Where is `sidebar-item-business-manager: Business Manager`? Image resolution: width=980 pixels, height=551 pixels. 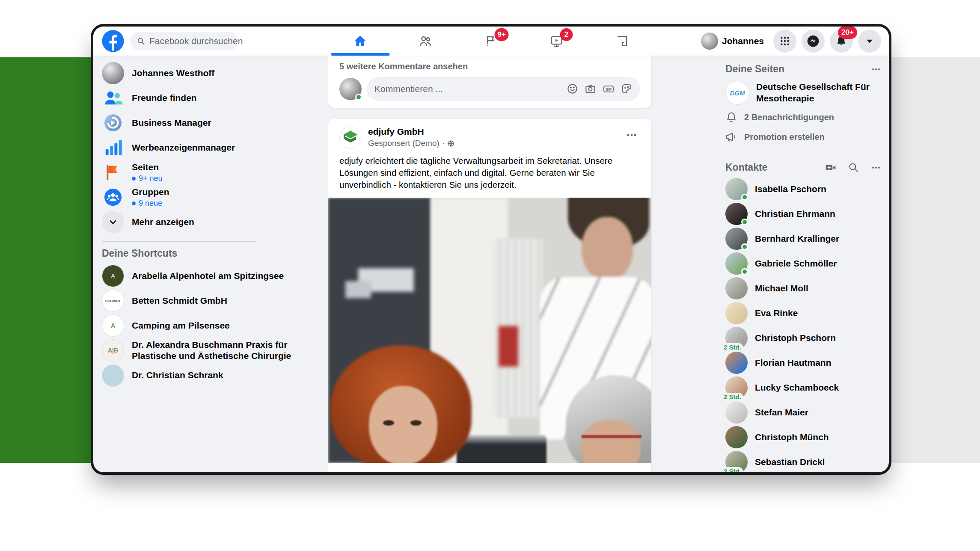
sidebar-item-business-manager: Business Manager is located at coordinates (211, 123).